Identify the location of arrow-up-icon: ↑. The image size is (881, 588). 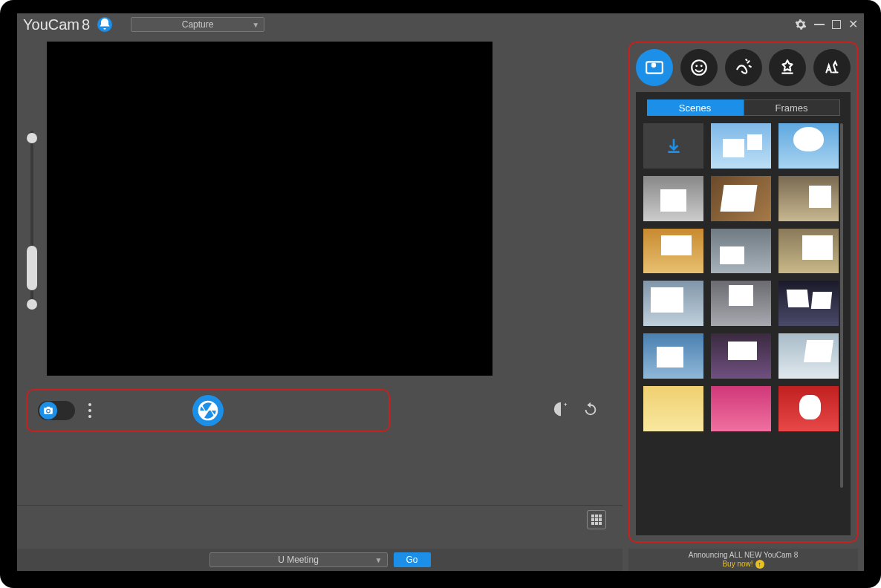
(760, 564).